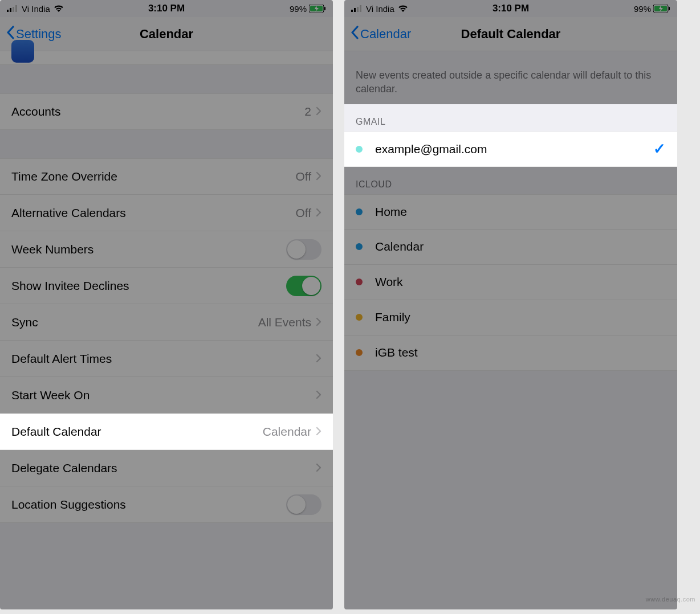 This screenshot has height=614, width=700. What do you see at coordinates (39, 34) in the screenshot?
I see `back-label: Settings` at bounding box center [39, 34].